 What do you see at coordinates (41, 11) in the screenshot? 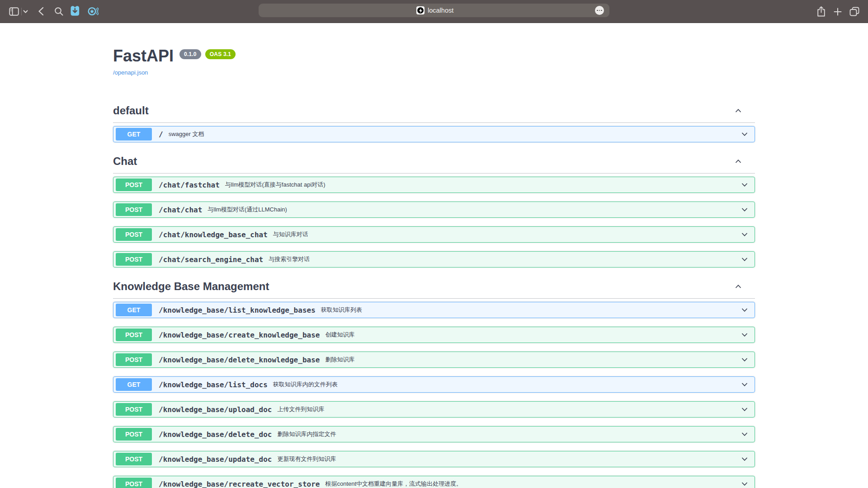
I see `back-chevron-icon` at bounding box center [41, 11].